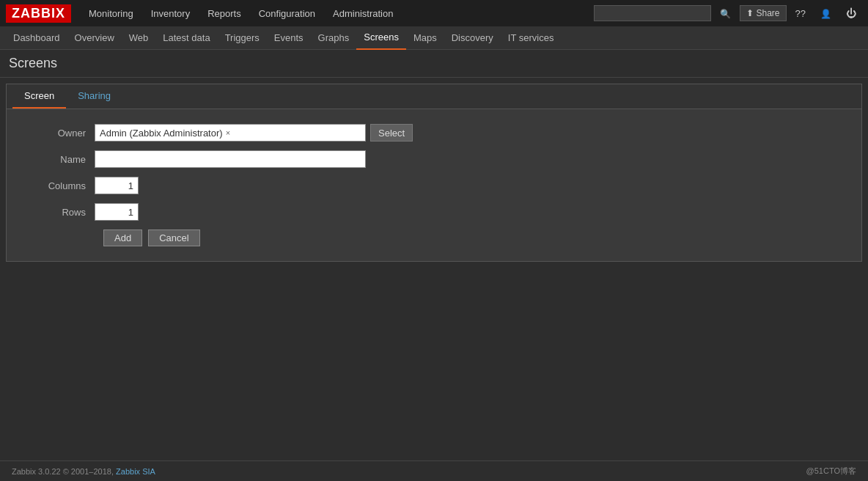 This screenshot has height=481, width=868. I want to click on nav-monitoring: Monitoring, so click(111, 13).